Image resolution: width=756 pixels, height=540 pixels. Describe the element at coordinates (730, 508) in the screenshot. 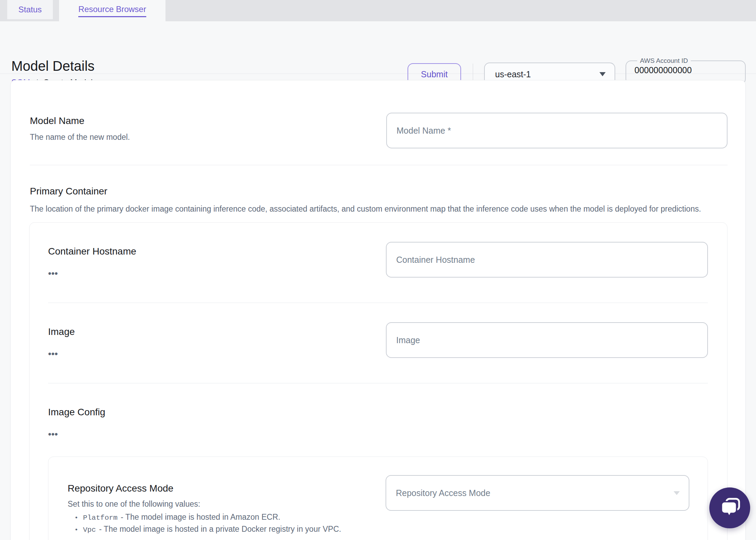

I see `chat-widget-button` at that location.